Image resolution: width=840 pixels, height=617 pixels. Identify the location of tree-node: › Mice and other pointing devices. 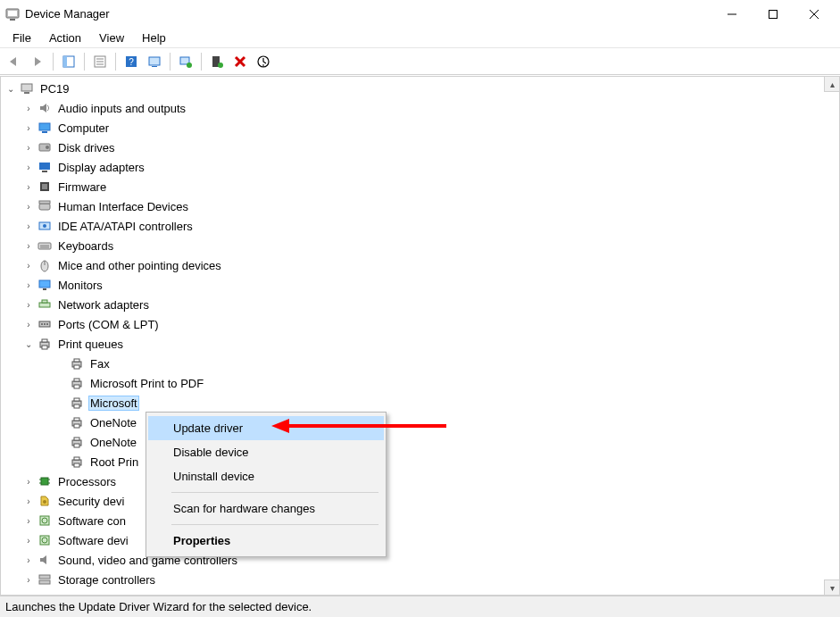
(420, 265).